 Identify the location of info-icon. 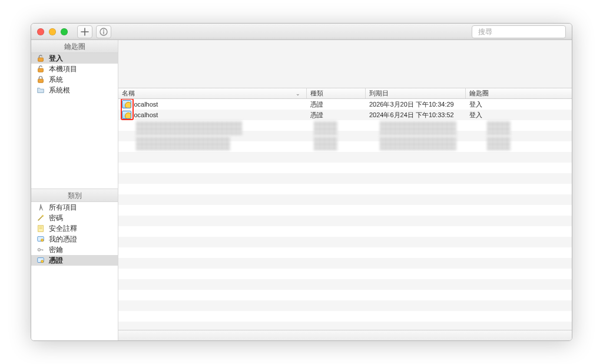
(104, 32).